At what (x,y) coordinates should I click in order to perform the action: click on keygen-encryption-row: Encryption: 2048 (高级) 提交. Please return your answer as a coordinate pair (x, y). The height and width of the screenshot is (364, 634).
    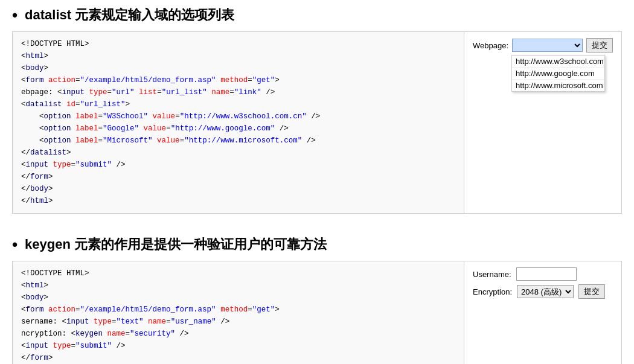
    Looking at the image, I should click on (543, 292).